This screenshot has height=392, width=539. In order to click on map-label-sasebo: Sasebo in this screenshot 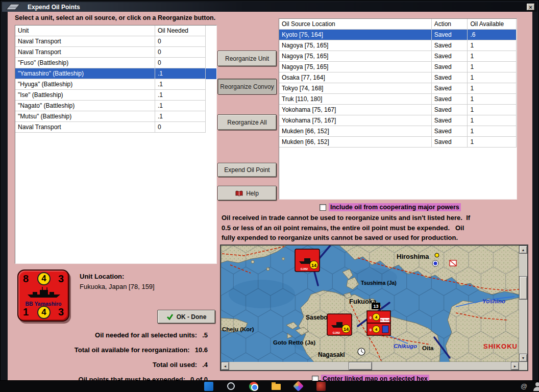, I will do `click(316, 317)`.